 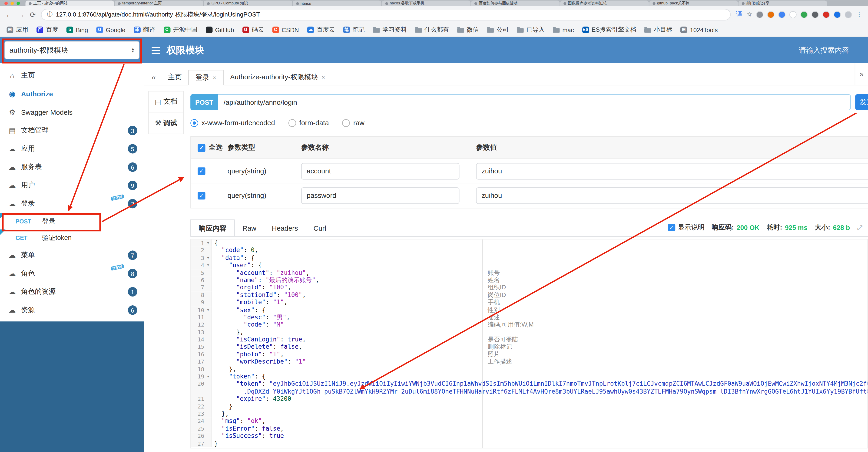 I want to click on bookmark-item: ⊞1024Tools, so click(x=699, y=30).